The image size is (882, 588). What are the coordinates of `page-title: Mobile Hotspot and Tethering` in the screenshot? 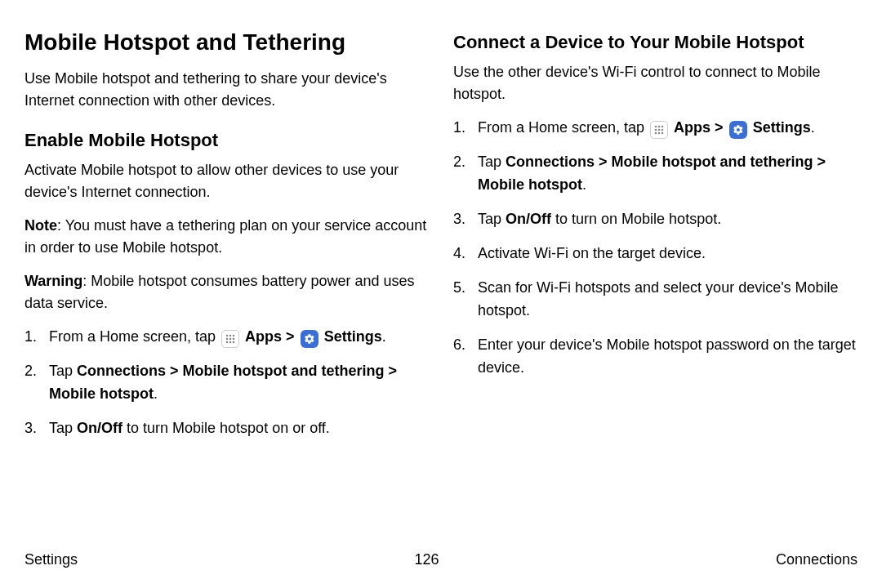 It's located at (227, 42).